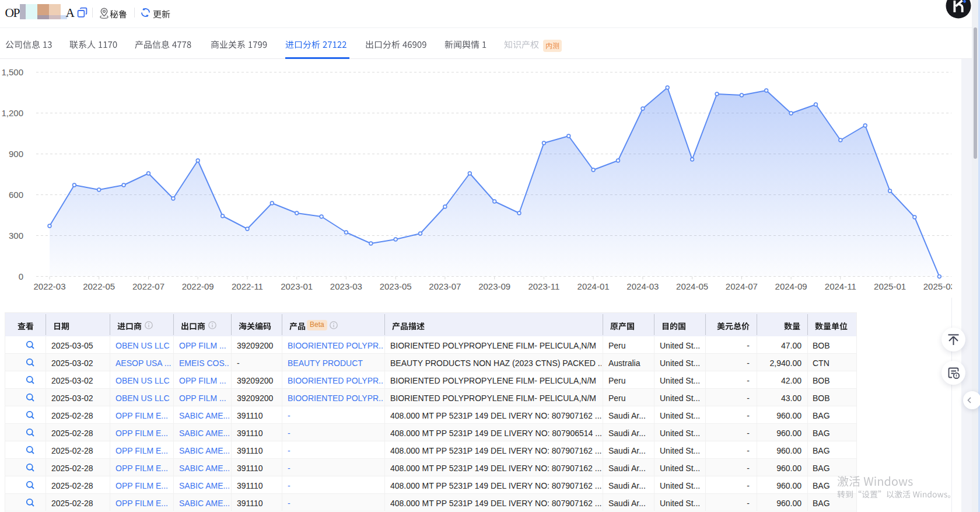 The height and width of the screenshot is (512, 980). What do you see at coordinates (643, 286) in the screenshot?
I see `svg-text: 2024-03` at bounding box center [643, 286].